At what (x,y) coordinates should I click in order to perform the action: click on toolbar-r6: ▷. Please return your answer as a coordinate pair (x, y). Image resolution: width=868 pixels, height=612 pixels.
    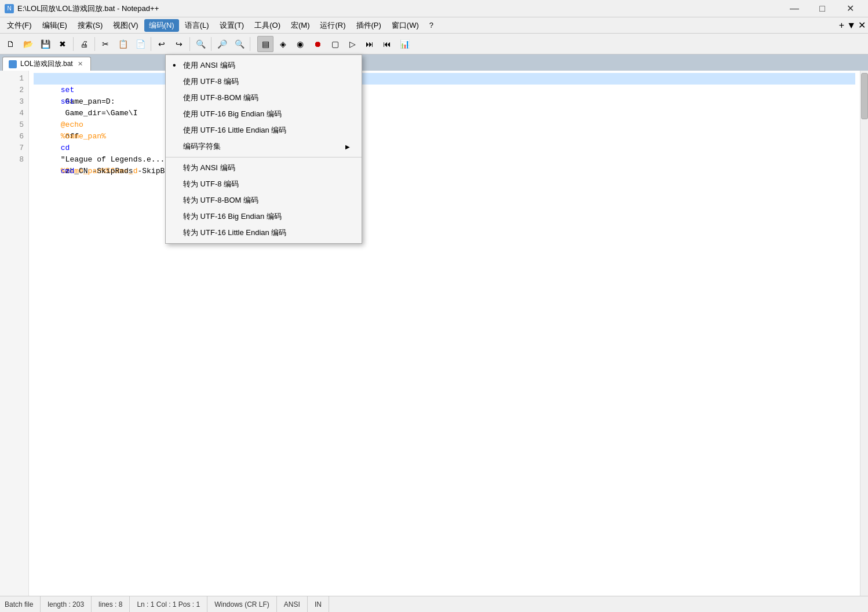
    Looking at the image, I should click on (352, 44).